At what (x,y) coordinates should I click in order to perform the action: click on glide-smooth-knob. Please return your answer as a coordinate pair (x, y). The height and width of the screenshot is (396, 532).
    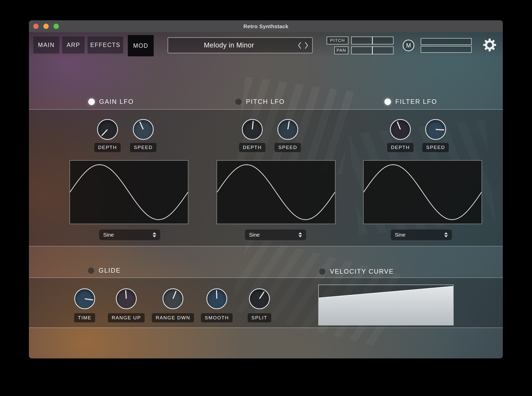
    Looking at the image, I should click on (217, 299).